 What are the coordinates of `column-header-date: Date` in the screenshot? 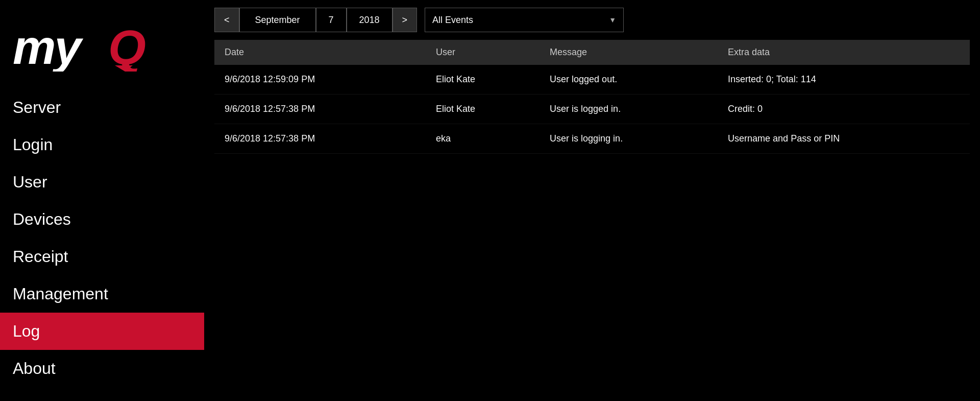 It's located at (320, 52).